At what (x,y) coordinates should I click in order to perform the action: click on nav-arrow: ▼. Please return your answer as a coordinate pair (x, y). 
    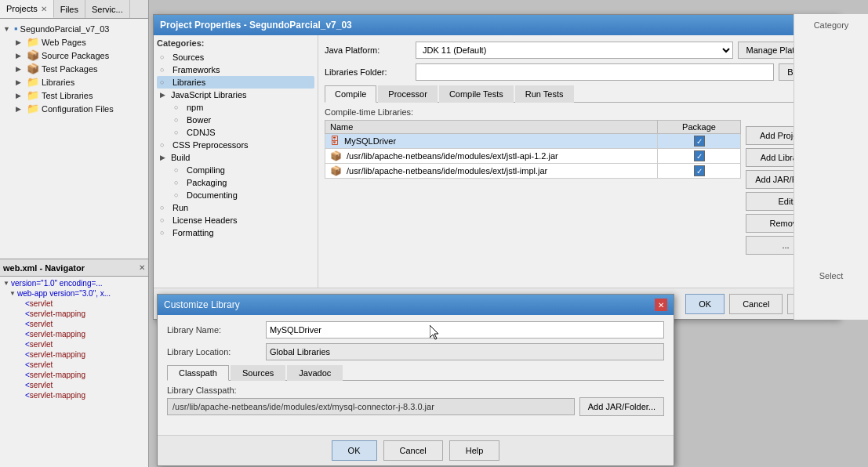
    Looking at the image, I should click on (7, 284).